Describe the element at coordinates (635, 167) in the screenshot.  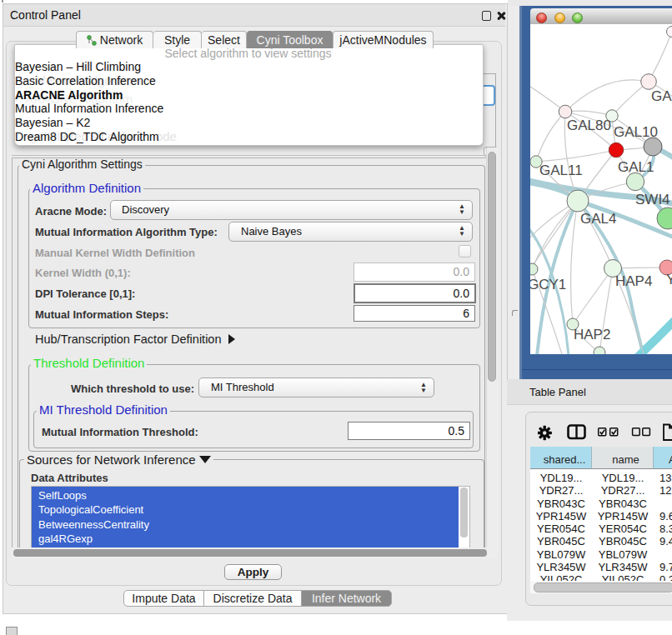
I see `svg-text: GAL1` at that location.